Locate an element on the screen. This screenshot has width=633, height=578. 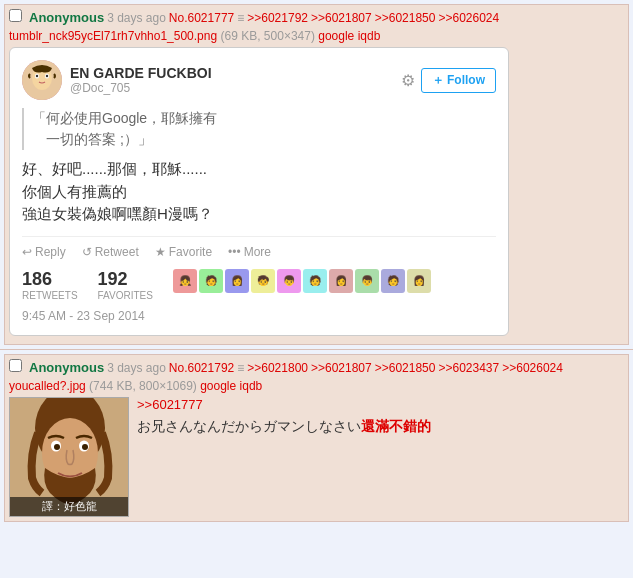
tweet-name-block: EN GARDE FUCKBOI @Doc_705 is located at coordinates (141, 80).